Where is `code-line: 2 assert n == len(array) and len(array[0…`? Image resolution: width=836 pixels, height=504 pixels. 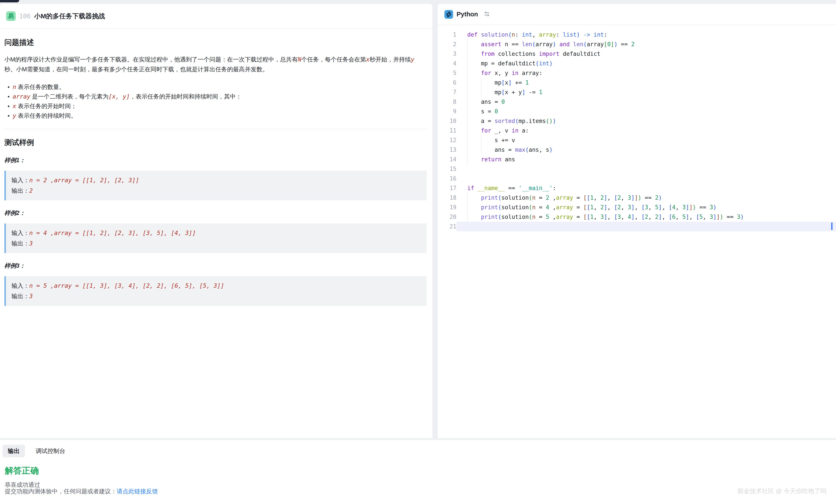 code-line: 2 assert n == len(array) and len(array[0… is located at coordinates (637, 44).